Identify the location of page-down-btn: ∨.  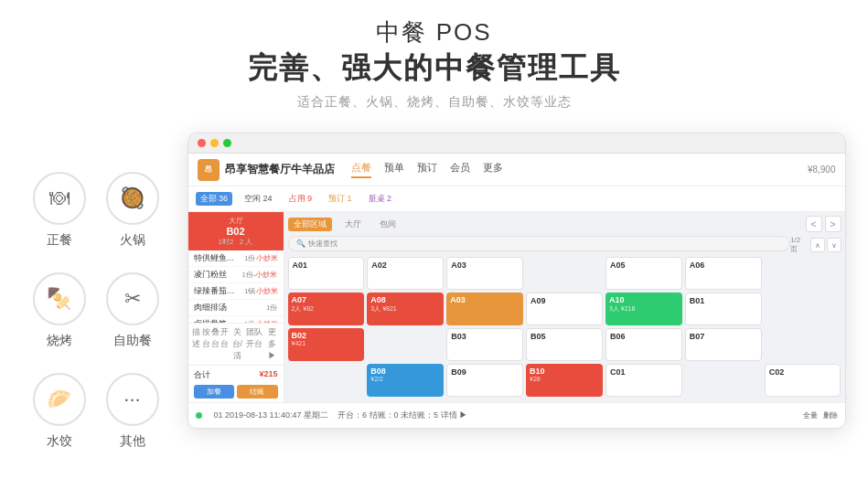
(834, 245).